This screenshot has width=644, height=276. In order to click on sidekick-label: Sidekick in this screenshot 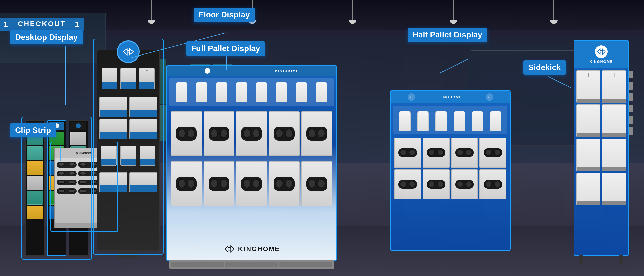, I will do `click(545, 67)`.